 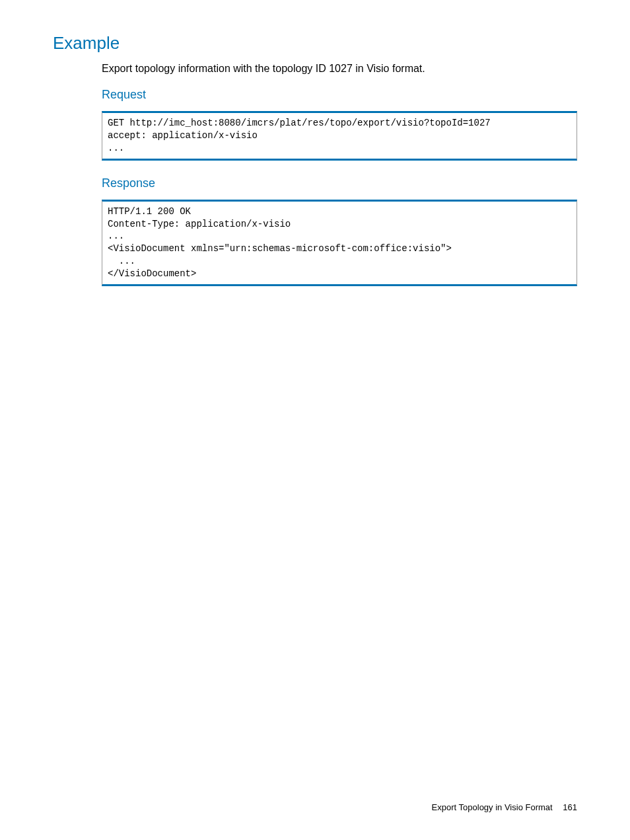 What do you see at coordinates (339, 243) in the screenshot?
I see `response-code-block: HTTP/1.1 200 OK Content-Type: applicatio…` at bounding box center [339, 243].